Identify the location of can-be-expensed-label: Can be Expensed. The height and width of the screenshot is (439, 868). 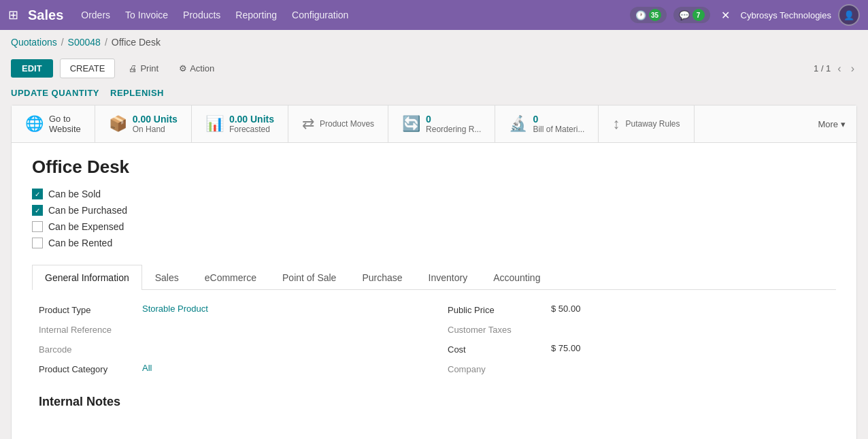
(86, 227).